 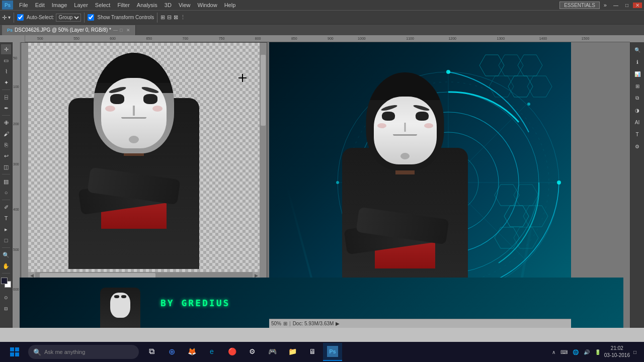 I want to click on taskbar-files: 📁, so click(x=292, y=352).